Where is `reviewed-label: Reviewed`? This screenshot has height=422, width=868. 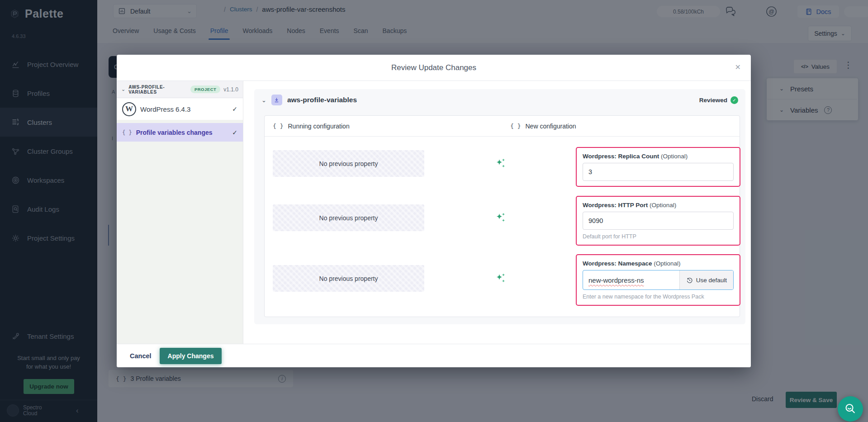
reviewed-label: Reviewed is located at coordinates (713, 100).